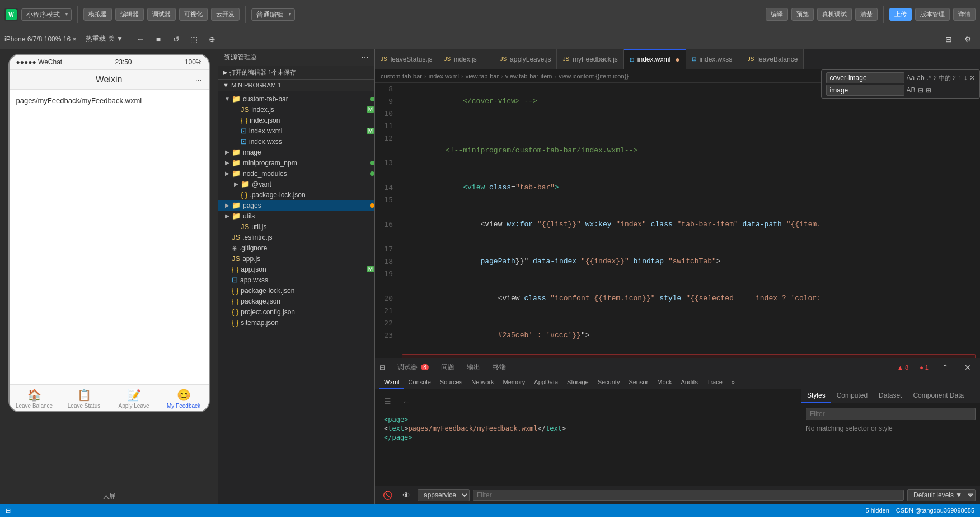  Describe the element at coordinates (514, 383) in the screenshot. I see `subtab-memory: Memory` at that location.